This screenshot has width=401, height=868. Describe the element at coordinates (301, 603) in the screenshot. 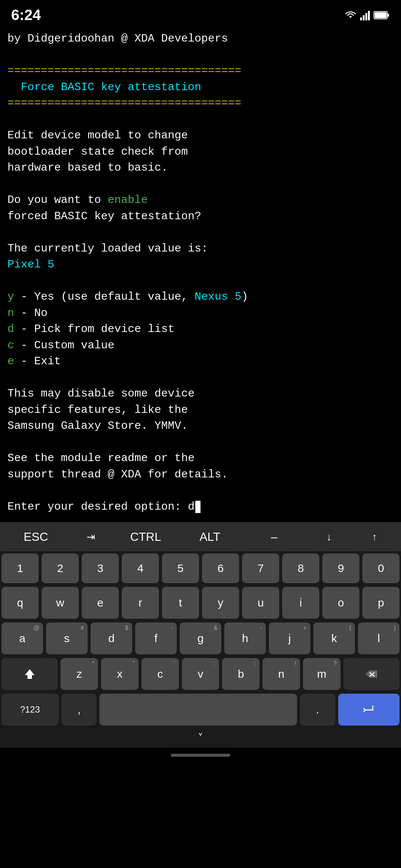

I see `key-i: i` at that location.